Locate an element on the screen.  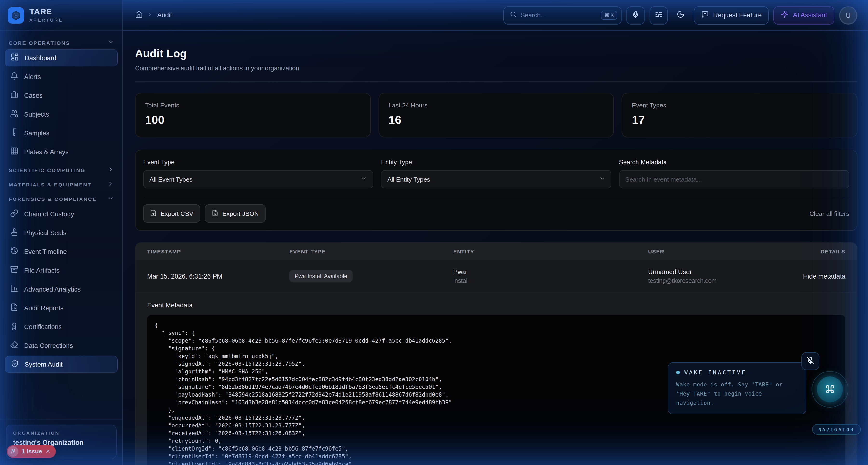
stat-value: 16 is located at coordinates (496, 120).